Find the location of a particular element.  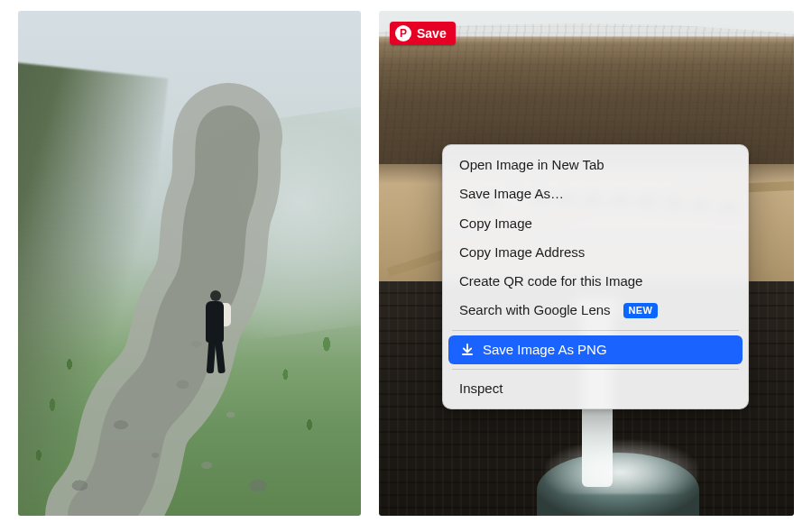

ctx-copy-image: Copy Image is located at coordinates (595, 224).